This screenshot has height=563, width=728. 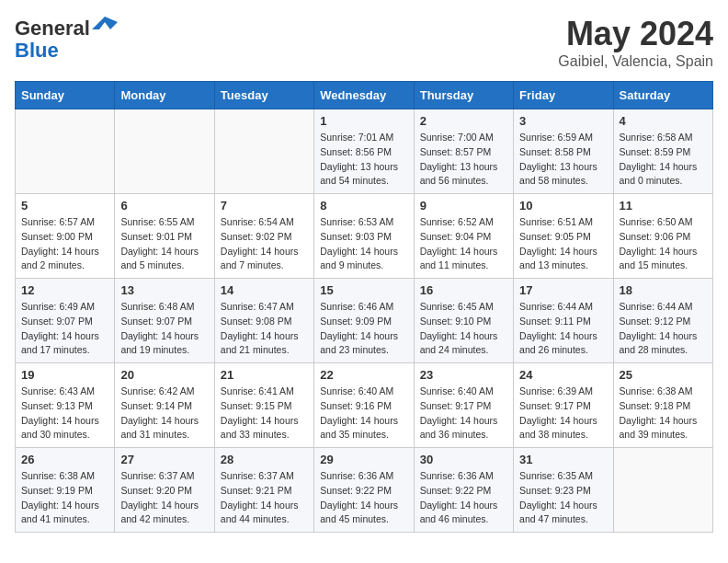 I want to click on title-block: May 2024 Gaibiel, Valencia, Spain, so click(x=636, y=42).